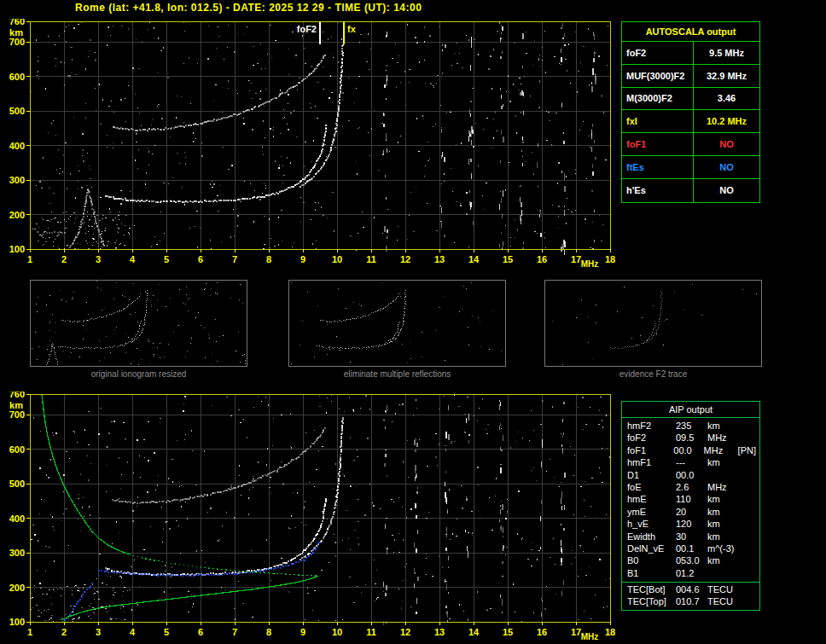 The image size is (826, 644). Describe the element at coordinates (725, 475) in the screenshot. I see `aip-parameter-unit` at that location.